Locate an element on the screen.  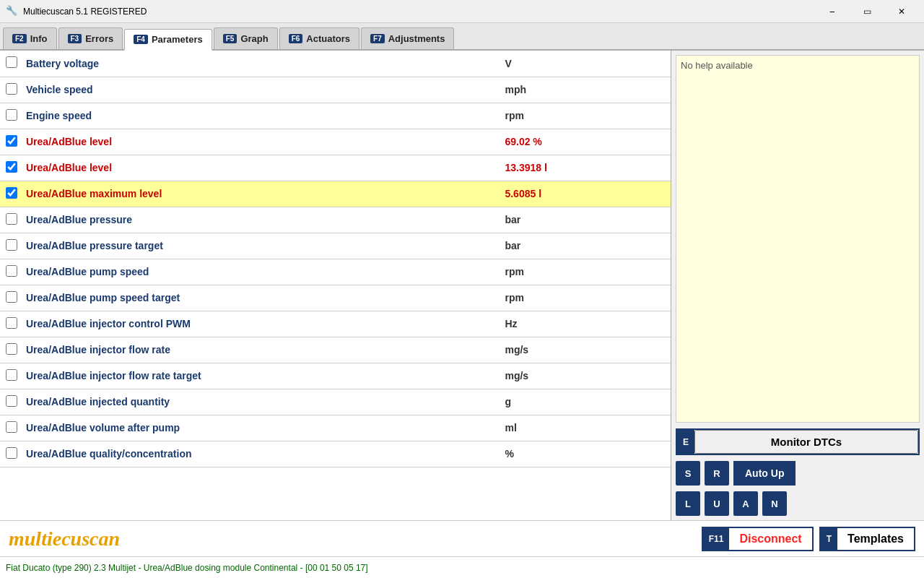
param-name: Urea/AdBlue pressure is located at coordinates (261, 220).